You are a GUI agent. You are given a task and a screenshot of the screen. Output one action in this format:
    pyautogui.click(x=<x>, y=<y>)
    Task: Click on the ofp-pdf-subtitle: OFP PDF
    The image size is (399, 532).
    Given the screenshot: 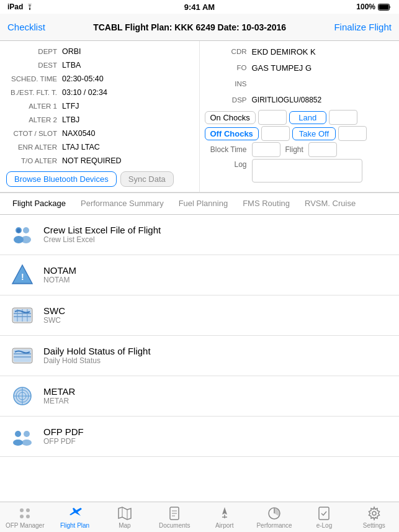 What is the action you would take?
    pyautogui.click(x=63, y=441)
    